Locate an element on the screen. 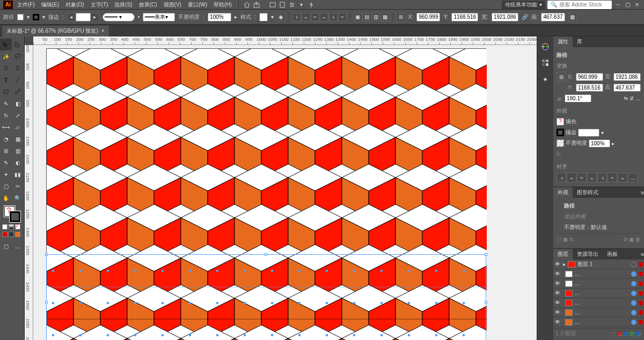  stroke-swatch-prop is located at coordinates (560, 132).